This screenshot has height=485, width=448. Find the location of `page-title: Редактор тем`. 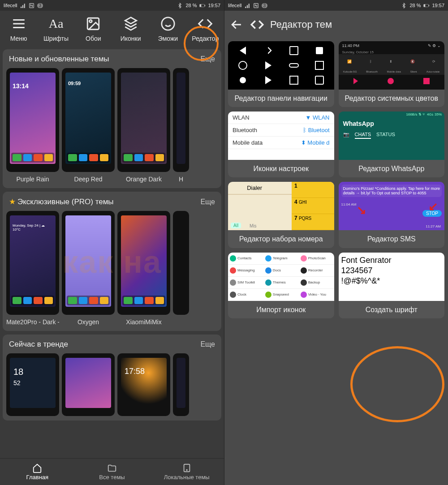

page-title: Редактор тем is located at coordinates (301, 25).